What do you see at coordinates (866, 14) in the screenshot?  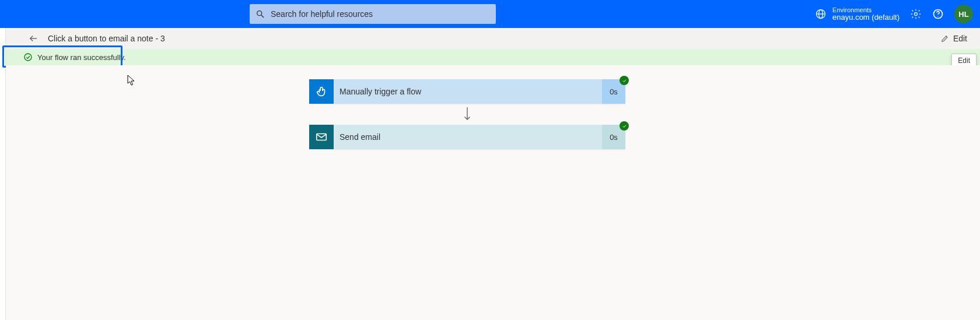 I see `environment-text: Environments enayu.com (default)` at bounding box center [866, 14].